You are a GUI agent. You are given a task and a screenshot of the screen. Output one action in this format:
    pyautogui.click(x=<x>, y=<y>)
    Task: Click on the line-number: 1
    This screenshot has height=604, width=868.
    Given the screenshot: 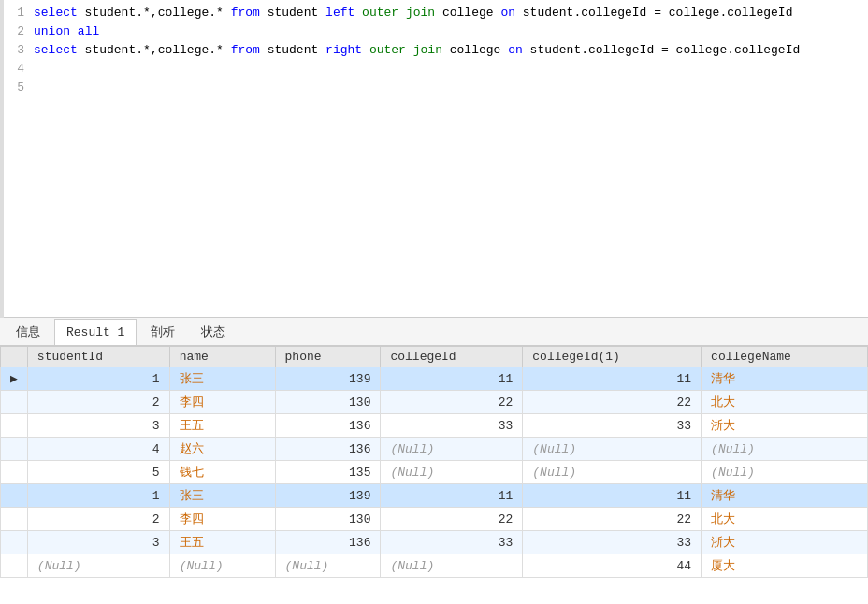 What is the action you would take?
    pyautogui.click(x=17, y=13)
    